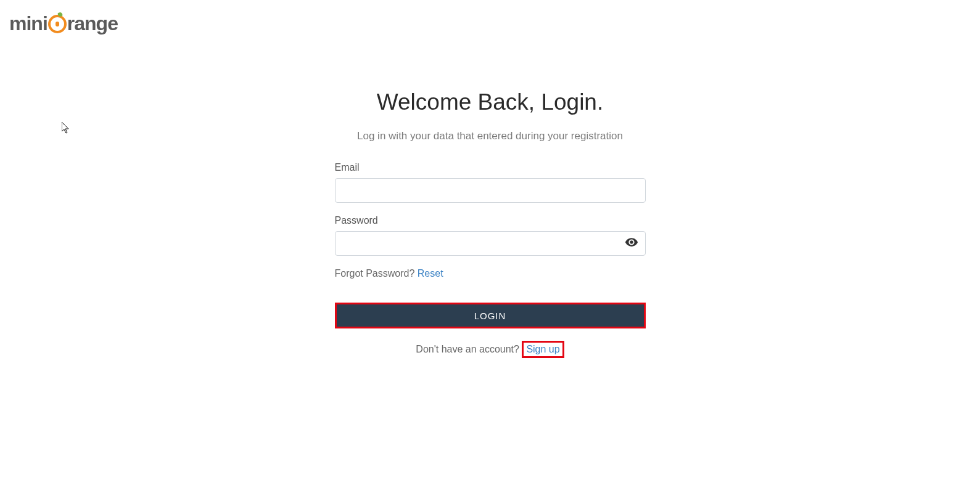 This screenshot has width=980, height=485. What do you see at coordinates (490, 102) in the screenshot?
I see `page-title: Welcome Back, Login.` at bounding box center [490, 102].